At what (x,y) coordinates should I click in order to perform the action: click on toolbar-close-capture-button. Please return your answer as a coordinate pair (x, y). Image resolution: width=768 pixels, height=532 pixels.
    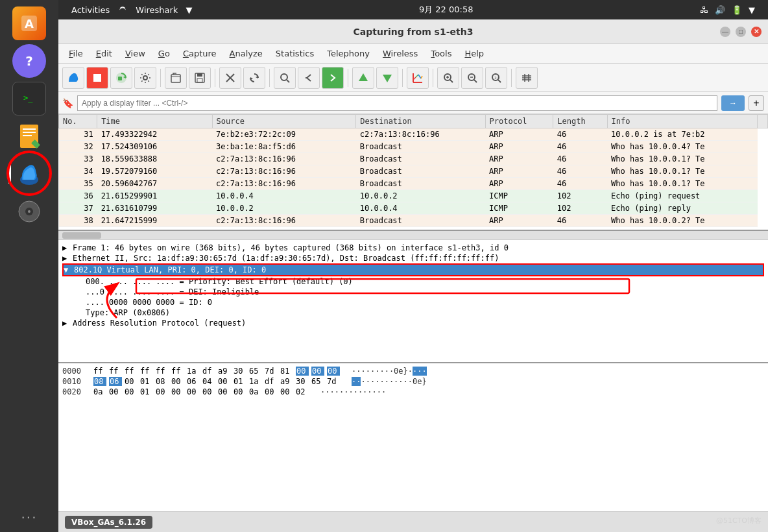
    Looking at the image, I should click on (230, 78).